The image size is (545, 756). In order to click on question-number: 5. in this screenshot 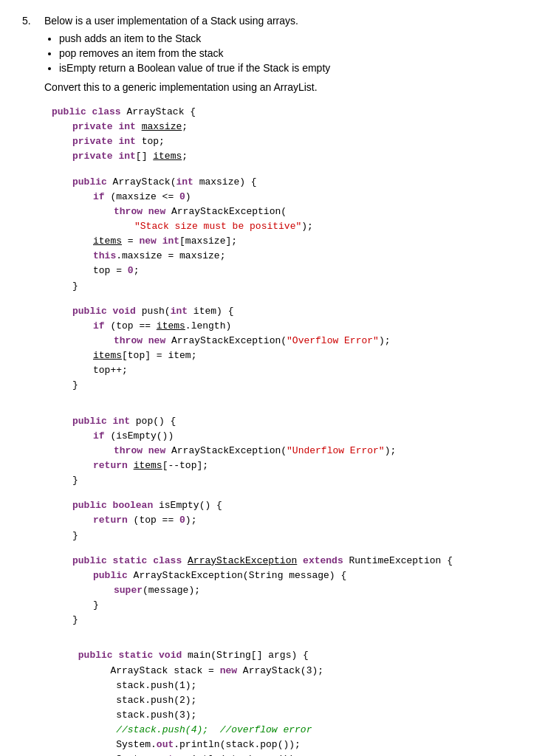, I will do `click(30, 385)`.